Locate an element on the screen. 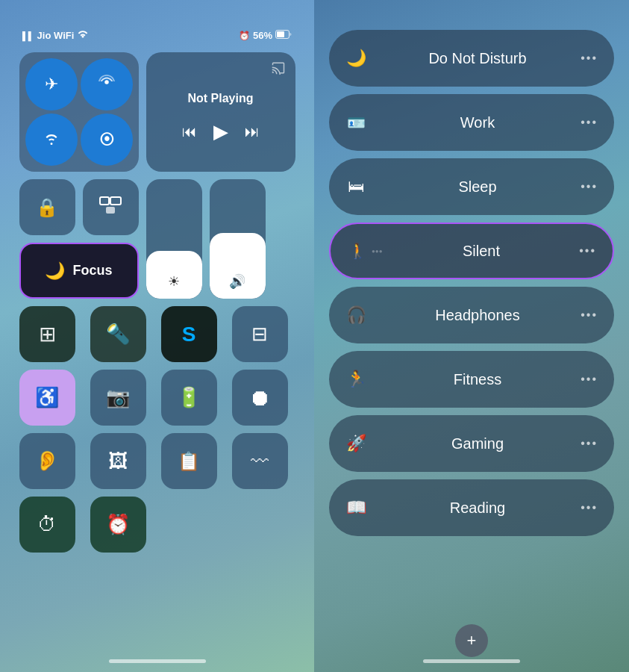 The height and width of the screenshot is (672, 629). headphones-icon: 🎧 is located at coordinates (356, 315).